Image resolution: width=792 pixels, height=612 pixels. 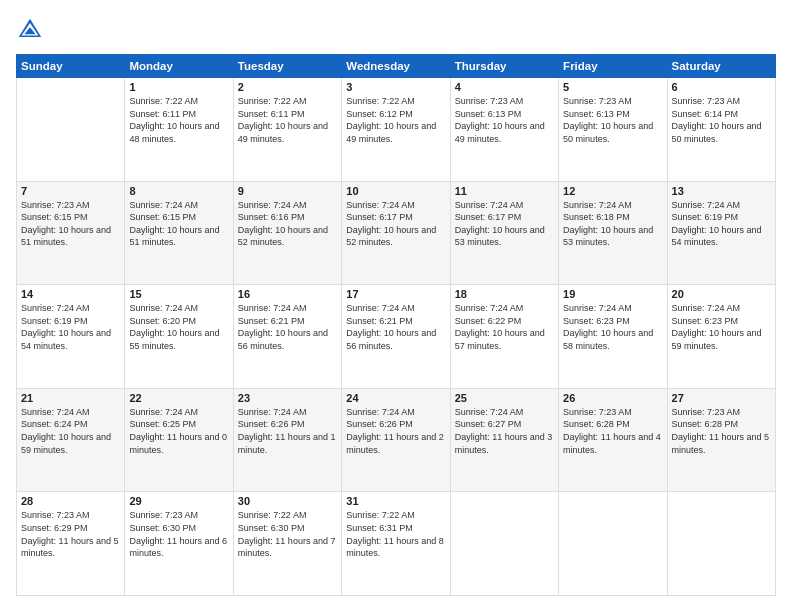 I want to click on day-number: 11, so click(x=504, y=191).